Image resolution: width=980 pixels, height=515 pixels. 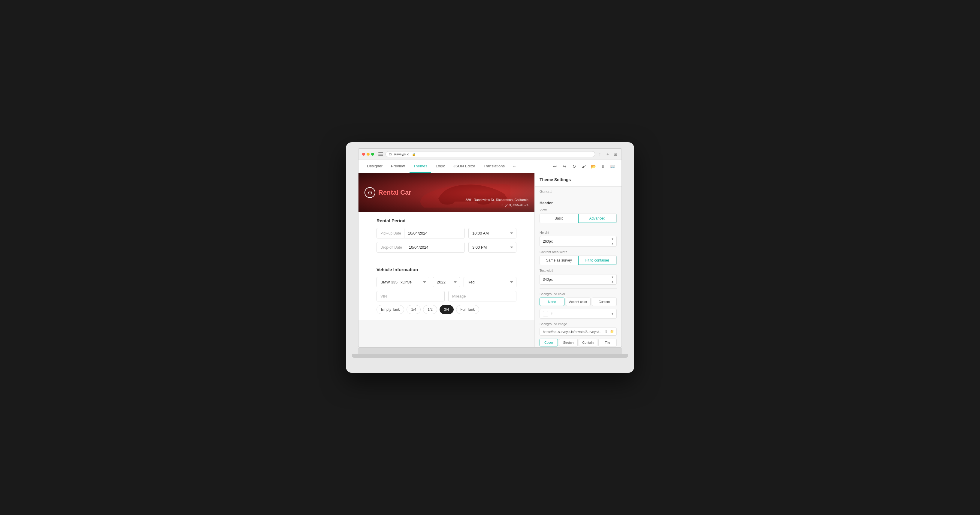 I want to click on fuel-empty-tank: Empty Tank, so click(x=390, y=309).